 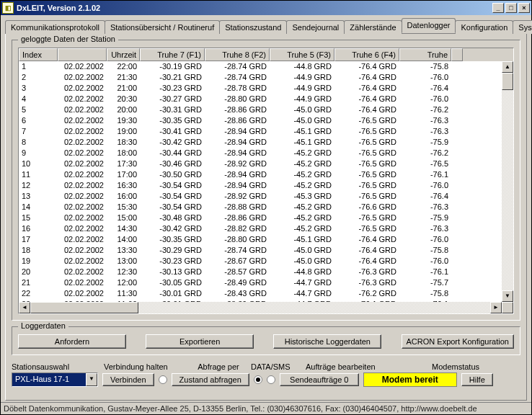 I want to click on table-cell: 2, so click(x=38, y=78).